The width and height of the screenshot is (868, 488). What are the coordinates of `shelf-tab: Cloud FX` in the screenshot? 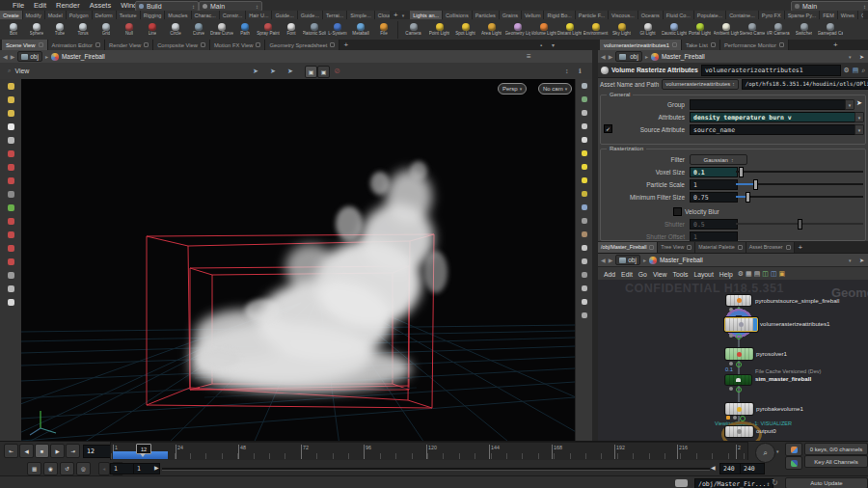 It's located at (382, 15).